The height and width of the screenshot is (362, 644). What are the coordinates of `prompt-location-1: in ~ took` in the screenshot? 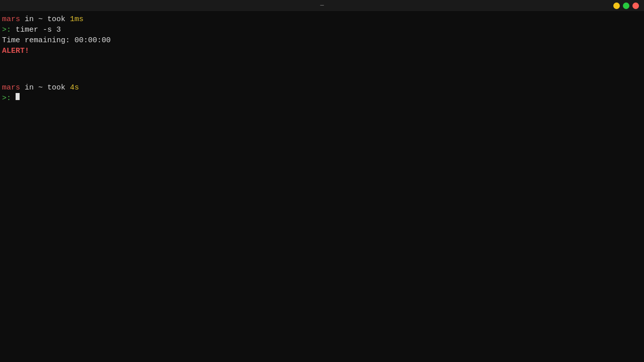 It's located at (45, 19).